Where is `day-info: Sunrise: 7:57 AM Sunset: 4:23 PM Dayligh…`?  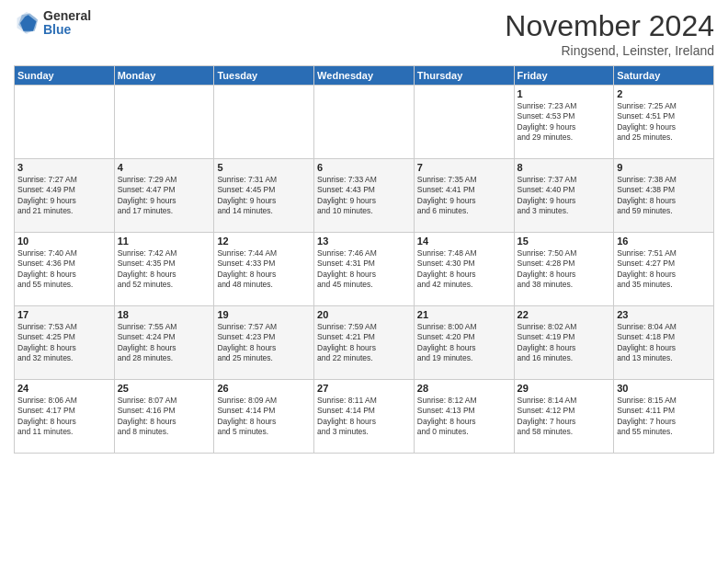
day-info: Sunrise: 7:57 AM Sunset: 4:23 PM Dayligh… is located at coordinates (264, 343).